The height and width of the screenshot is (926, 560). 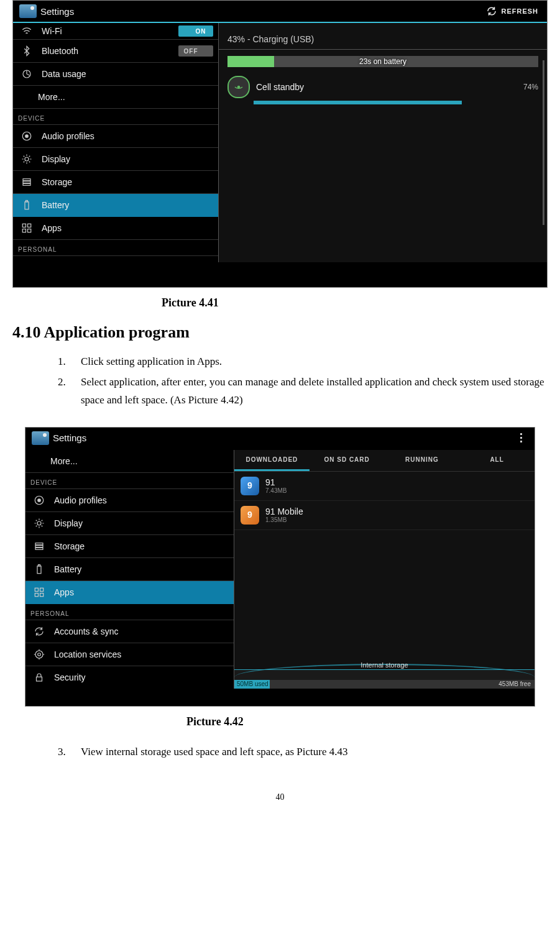 What do you see at coordinates (384, 486) in the screenshot?
I see `app-list-item: 9 91 7.43MB` at bounding box center [384, 486].